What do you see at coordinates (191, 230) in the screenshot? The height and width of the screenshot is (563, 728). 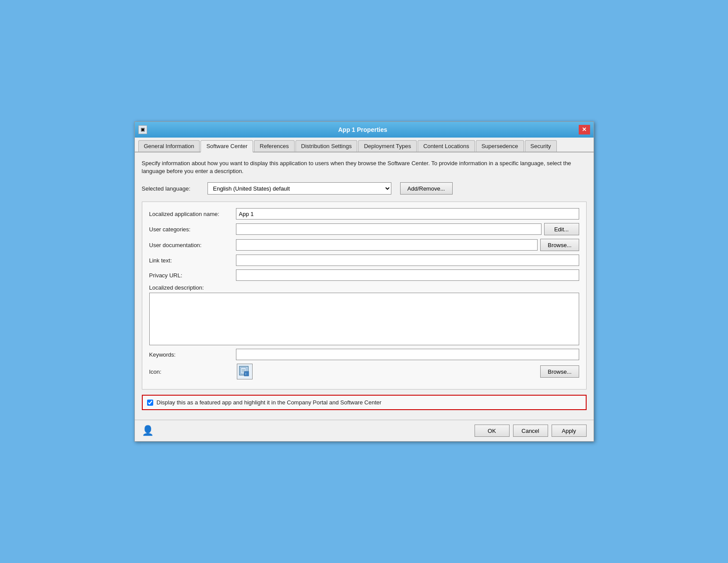 I see `user-categories-label: User categories:` at bounding box center [191, 230].